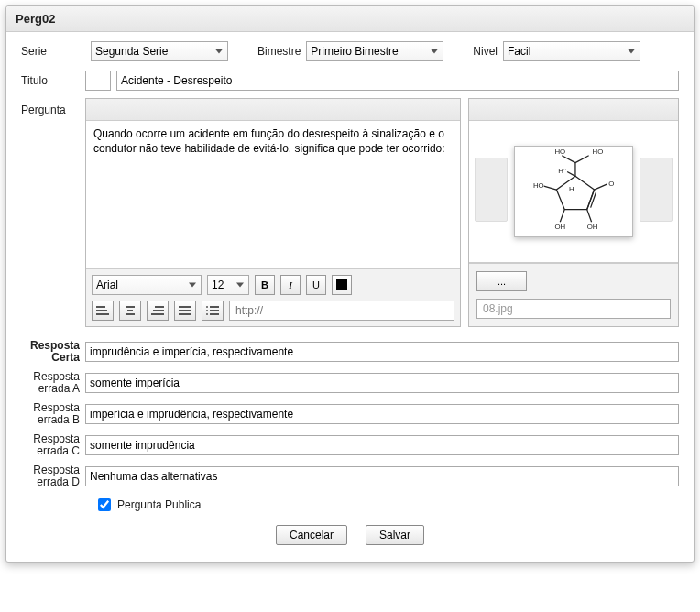 Image resolution: width=700 pixels, height=612 pixels. Describe the element at coordinates (213, 311) in the screenshot. I see `bullet-list-icon` at that location.